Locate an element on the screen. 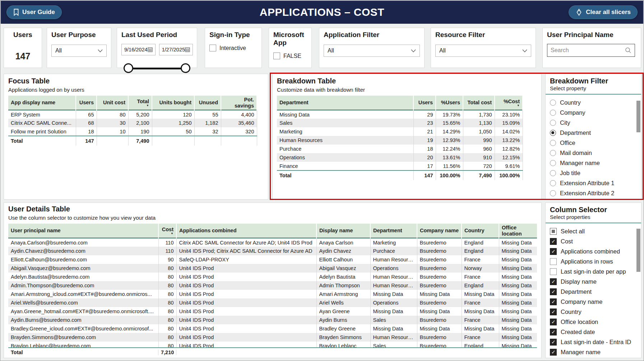  checkbox-option-manager-name: Manager name is located at coordinates (593, 352).